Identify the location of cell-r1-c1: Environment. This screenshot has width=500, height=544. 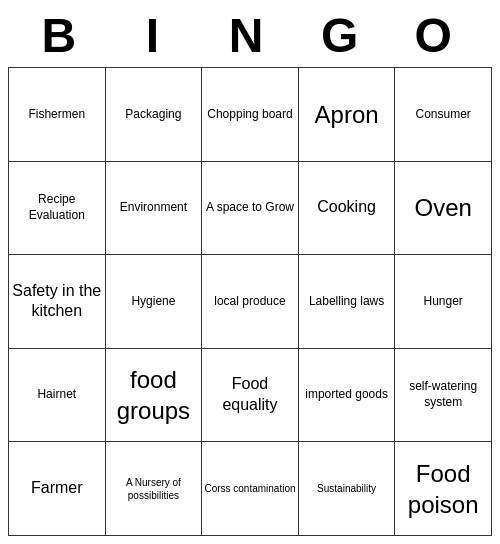
(154, 208).